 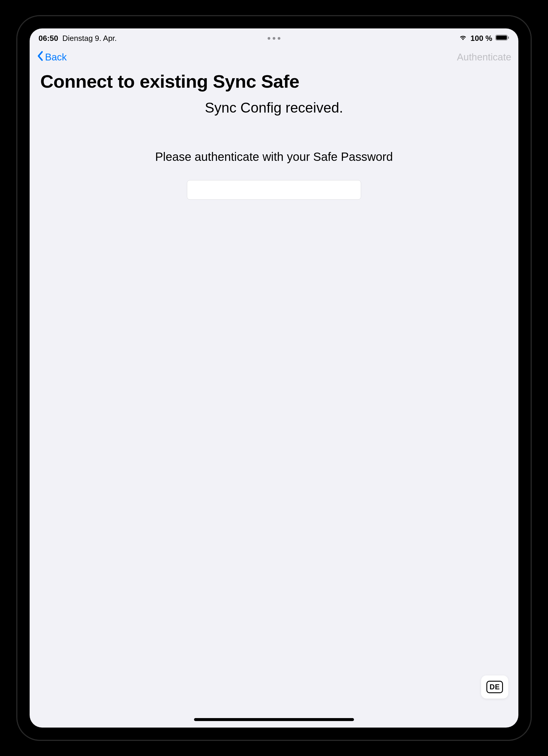 What do you see at coordinates (463, 38) in the screenshot?
I see `wifi-icon` at bounding box center [463, 38].